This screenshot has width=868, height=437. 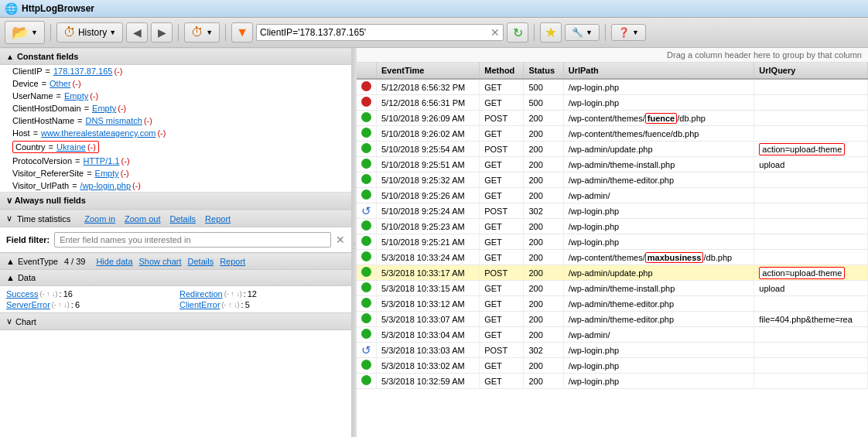 I want to click on field-clientip: ClientIP = 178.137.87.165 (-), so click(x=176, y=71).